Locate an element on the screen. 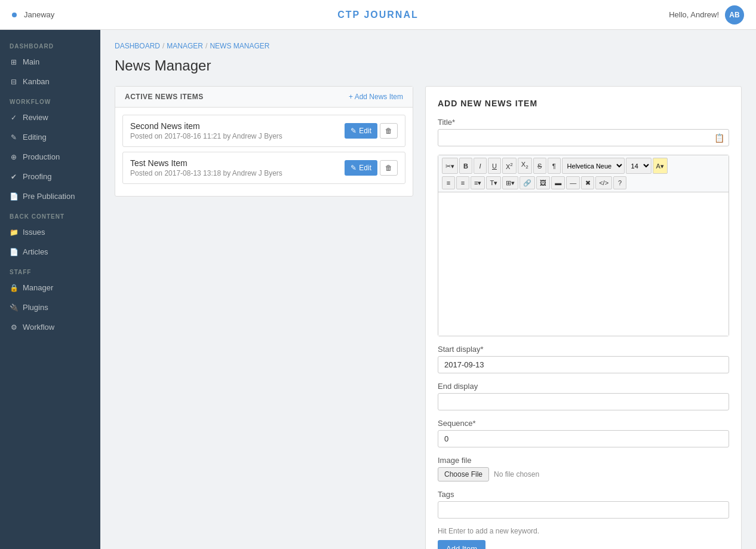  sidebar-section-dashboard: DASHBOARD is located at coordinates (50, 44).